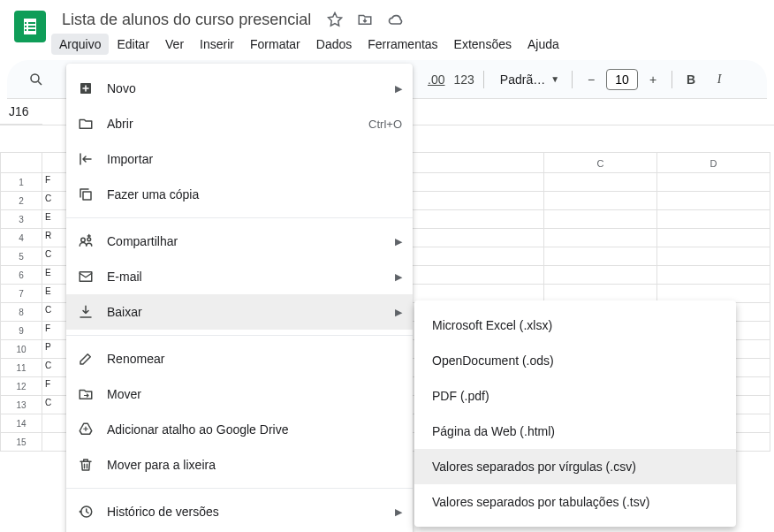  Describe the element at coordinates (482, 44) in the screenshot. I see `menu-extensões: Extensões` at that location.